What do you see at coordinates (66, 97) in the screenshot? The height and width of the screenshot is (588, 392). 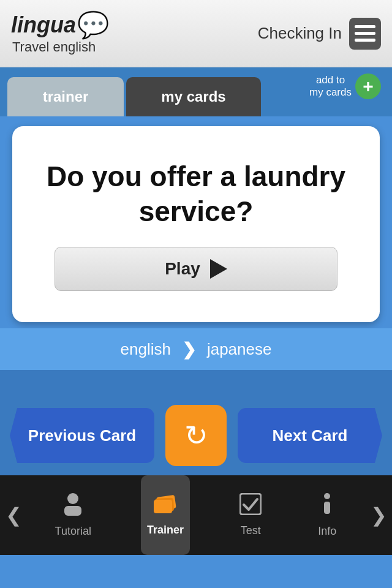 I see `tab-trainer: trainer` at bounding box center [66, 97].